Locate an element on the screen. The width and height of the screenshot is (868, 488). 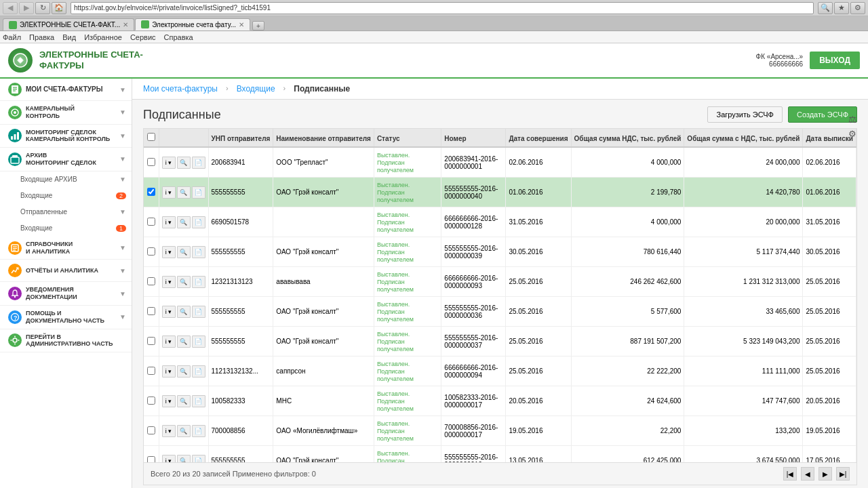
row-doc-btn-7: 📄 is located at coordinates (199, 371).